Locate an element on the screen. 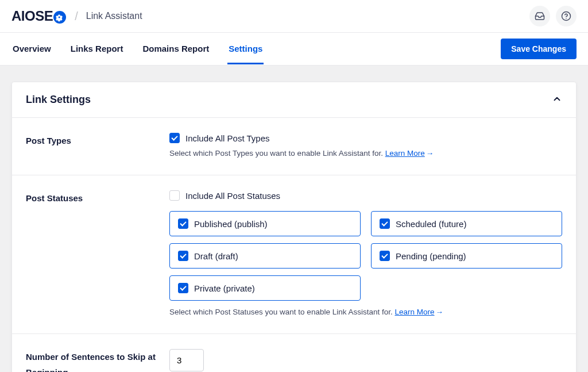 This screenshot has width=588, height=372. help-icon is located at coordinates (566, 16).